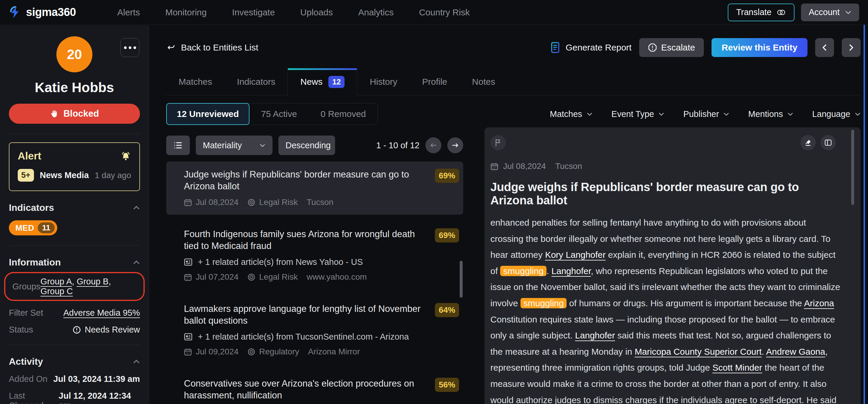 This screenshot has width=868, height=404. What do you see at coordinates (93, 281) in the screenshot?
I see `group-link-b: Group B` at bounding box center [93, 281].